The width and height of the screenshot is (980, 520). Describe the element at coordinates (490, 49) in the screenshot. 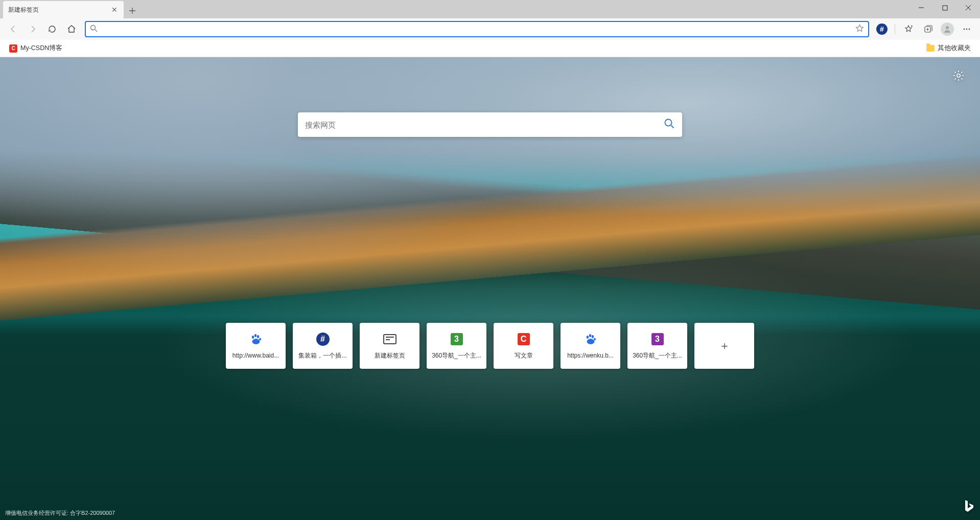

I see `bookmarks-bar: C My-CSDN博客 其他收藏夹` at that location.